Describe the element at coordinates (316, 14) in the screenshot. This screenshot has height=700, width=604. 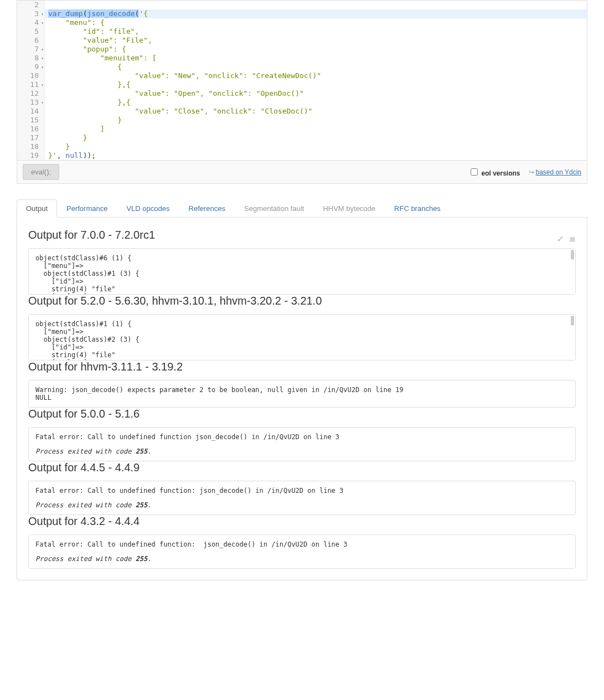
I see `code-line: var_dump(json_decode('{` at that location.